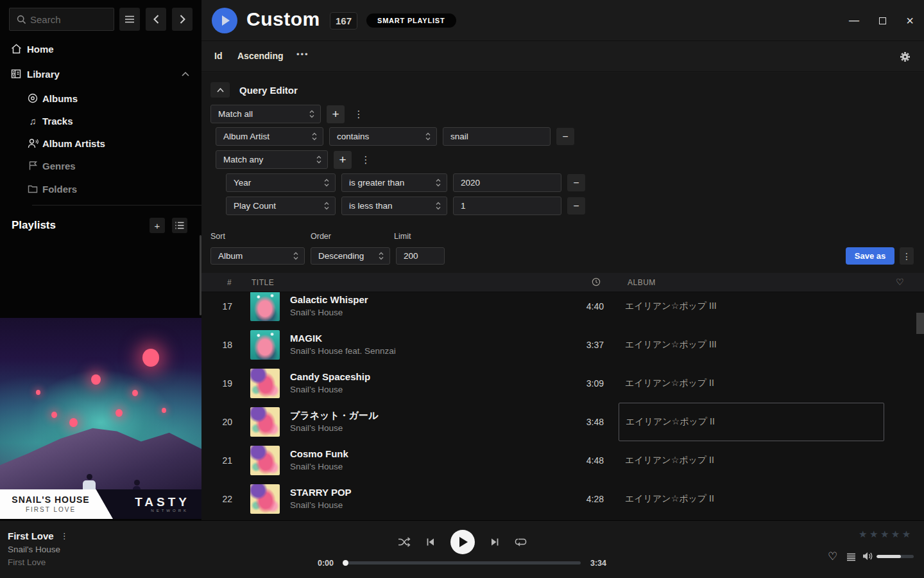 This screenshot has width=924, height=578. I want to click on sort-field-button: Id, so click(218, 56).